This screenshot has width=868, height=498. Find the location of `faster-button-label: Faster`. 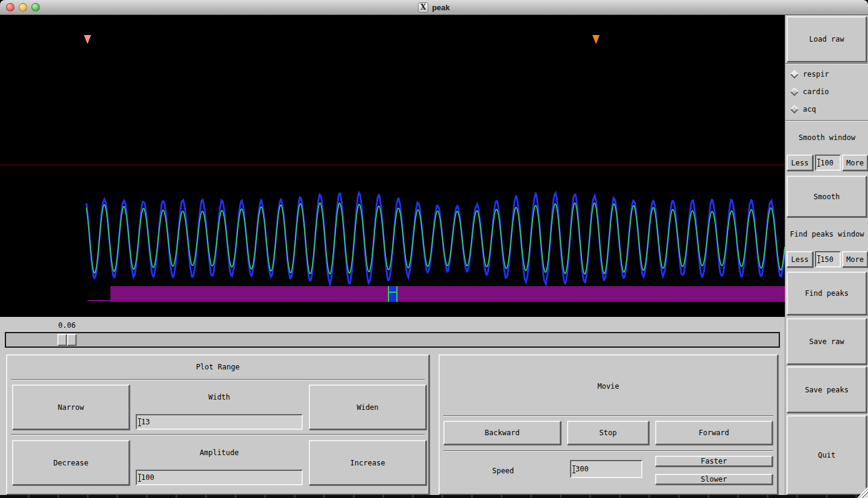

faster-button-label: Faster is located at coordinates (714, 461).